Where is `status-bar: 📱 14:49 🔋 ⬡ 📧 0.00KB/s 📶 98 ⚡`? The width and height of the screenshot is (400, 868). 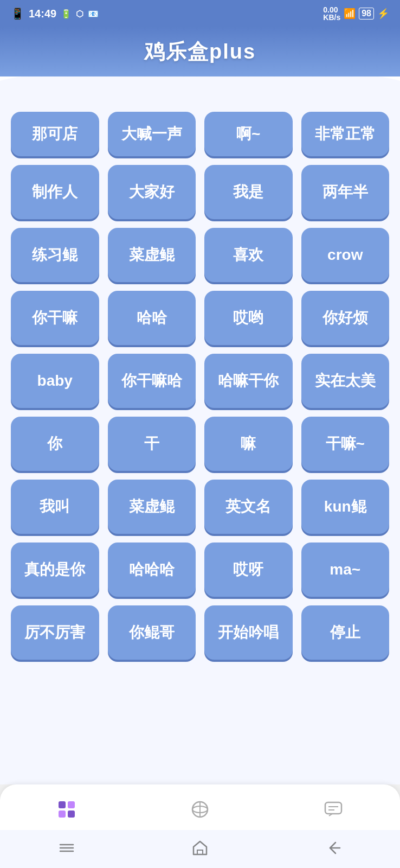
status-bar: 📱 14:49 🔋 ⬡ 📧 0.00KB/s 📶 98 ⚡ is located at coordinates (200, 14).